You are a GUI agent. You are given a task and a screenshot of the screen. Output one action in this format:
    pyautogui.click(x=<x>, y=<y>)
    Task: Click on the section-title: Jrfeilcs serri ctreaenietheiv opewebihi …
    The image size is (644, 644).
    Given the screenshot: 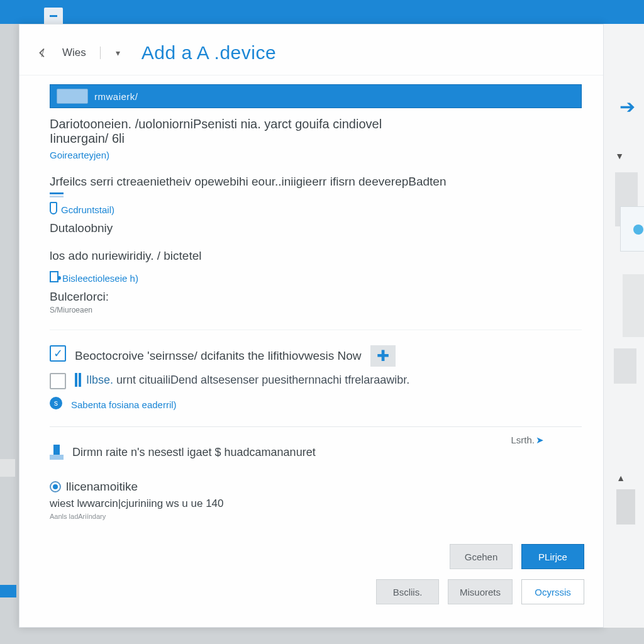 What is the action you would take?
    pyautogui.click(x=316, y=182)
    